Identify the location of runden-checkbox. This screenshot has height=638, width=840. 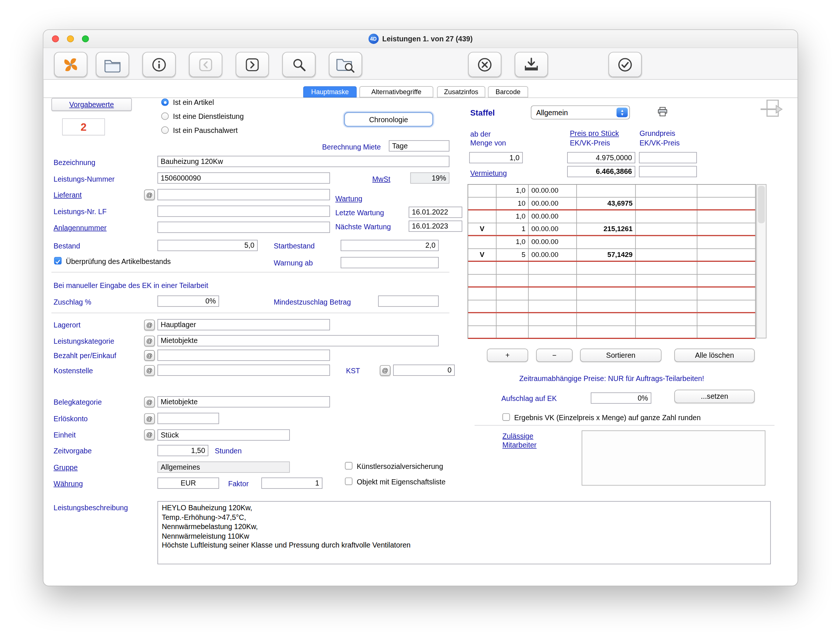
(506, 417).